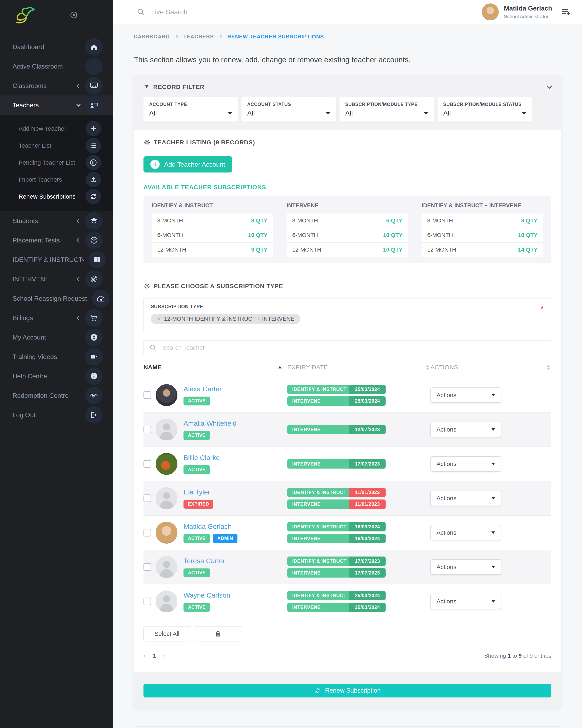 The width and height of the screenshot is (582, 728). Describe the element at coordinates (93, 197) in the screenshot. I see `renew-arrows-icon` at that location.